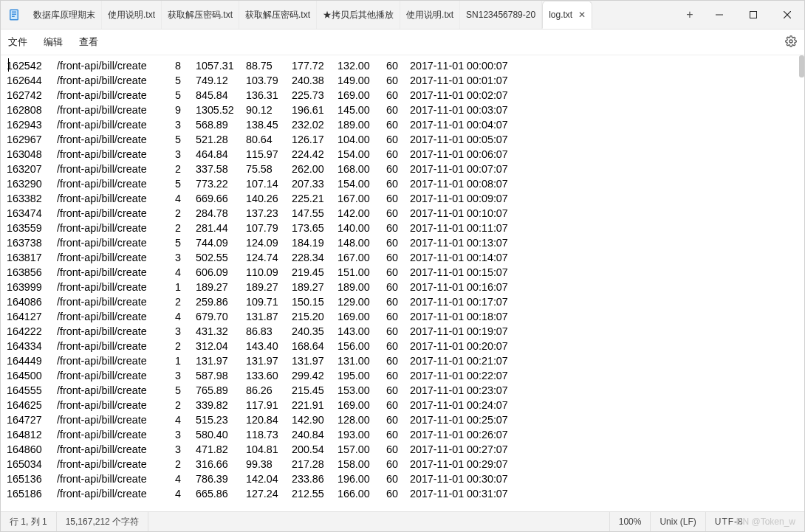 This screenshot has width=805, height=532. What do you see at coordinates (221, 376) in the screenshot?
I see `log-cell: 587.98` at bounding box center [221, 376].